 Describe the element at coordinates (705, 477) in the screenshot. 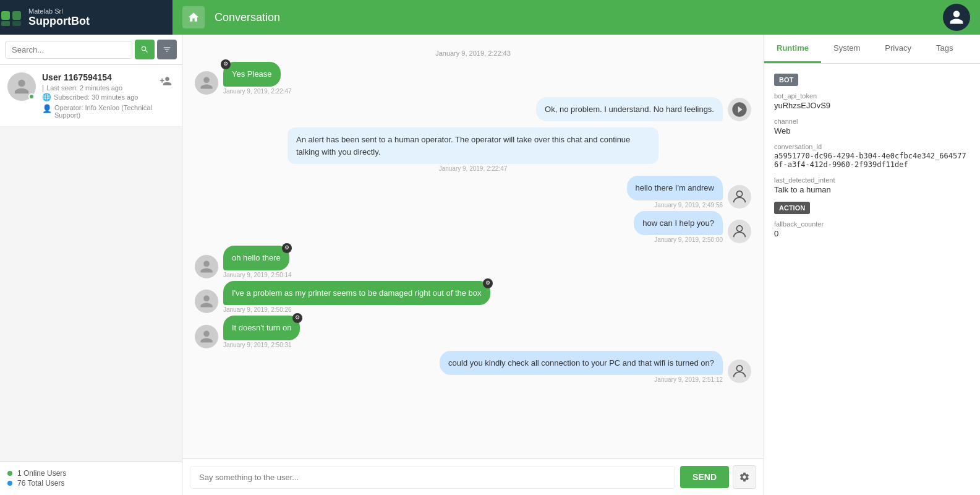

I see `send-button: SEND` at that location.